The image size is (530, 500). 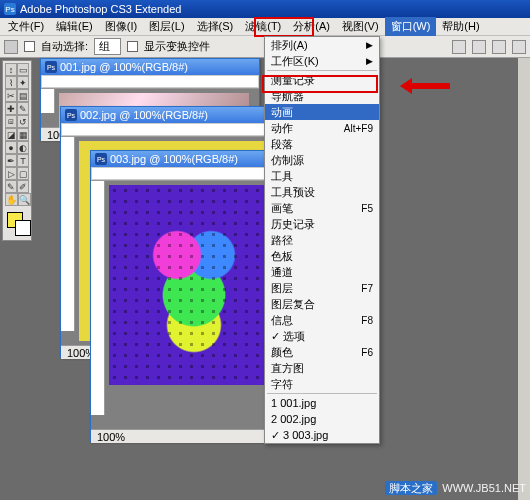 What do you see at coordinates (358, 128) in the screenshot?
I see `menu-shortcut: Alt+F9` at bounding box center [358, 128].